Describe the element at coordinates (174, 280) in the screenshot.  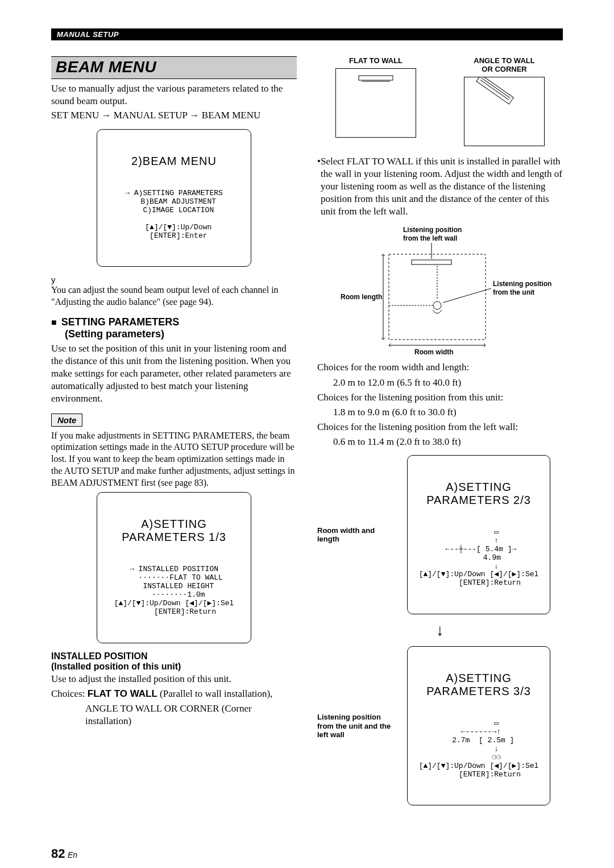
I see `tip-icon: y` at that location.